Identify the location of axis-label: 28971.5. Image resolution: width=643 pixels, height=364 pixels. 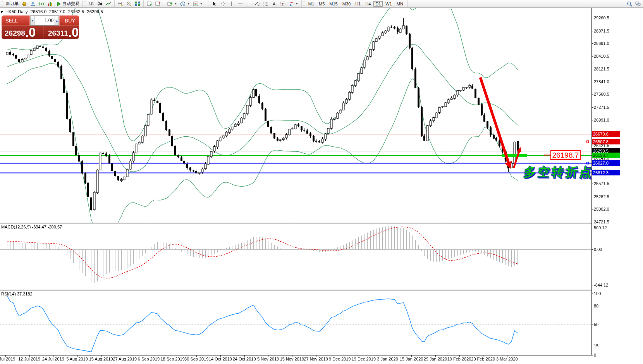
(602, 31).